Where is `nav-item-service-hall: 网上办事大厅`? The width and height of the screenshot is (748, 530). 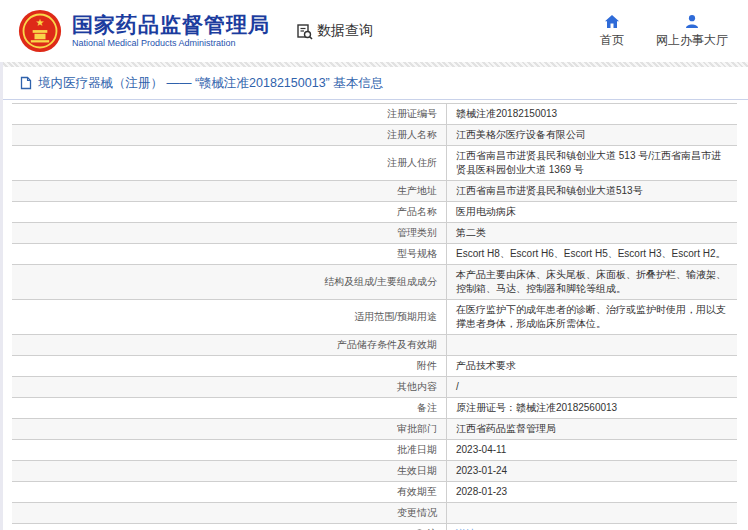 nav-item-service-hall: 网上办事大厅 is located at coordinates (692, 32).